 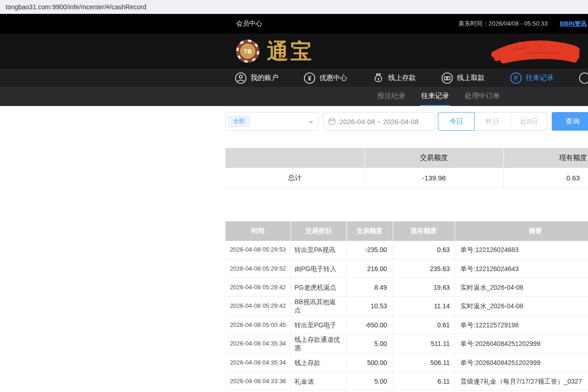 I want to click on member-center-link: 会员中心, so click(x=249, y=24).